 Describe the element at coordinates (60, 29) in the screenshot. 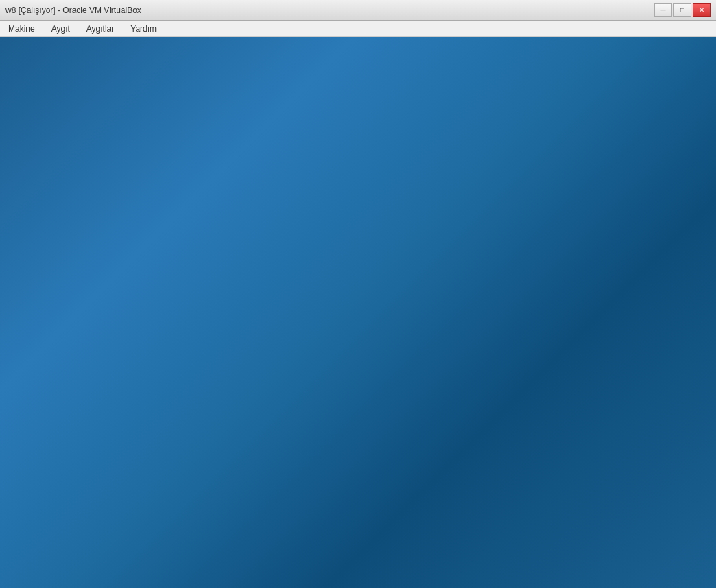

I see `menu-aygt: Aygıt` at that location.